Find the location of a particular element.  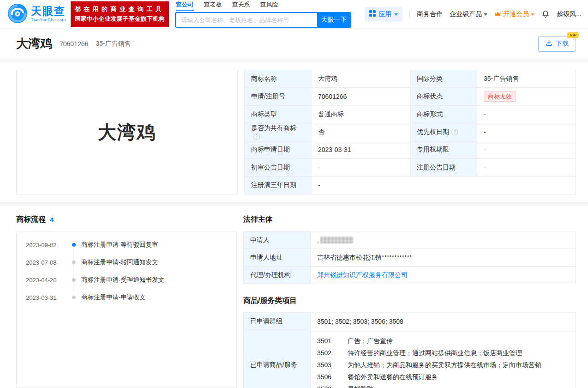

section-divider is located at coordinates (294, 204).